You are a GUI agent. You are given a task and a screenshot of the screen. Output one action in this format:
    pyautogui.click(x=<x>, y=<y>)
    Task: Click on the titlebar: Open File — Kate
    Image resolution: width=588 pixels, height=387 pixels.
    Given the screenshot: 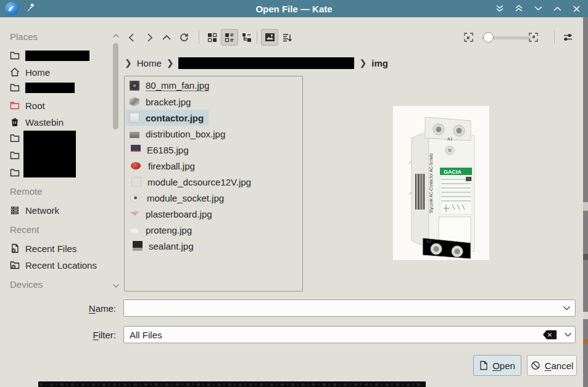 What is the action you would take?
    pyautogui.click(x=294, y=9)
    